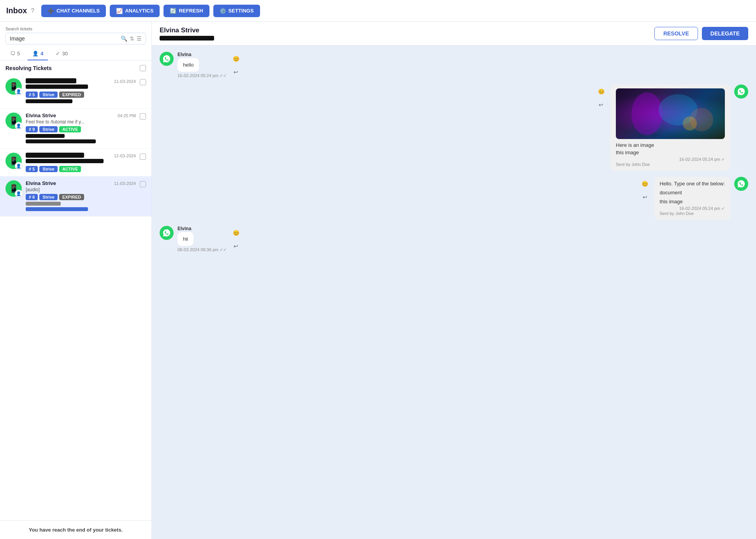 This screenshot has width=756, height=539. I want to click on section-title: Resolving Tickets, so click(29, 68).